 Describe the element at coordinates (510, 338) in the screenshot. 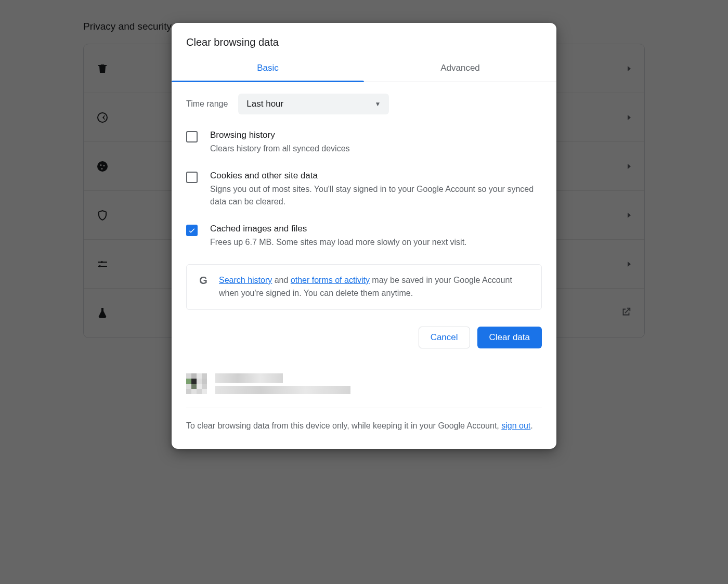

I see `clear-data-button: Clear data` at that location.